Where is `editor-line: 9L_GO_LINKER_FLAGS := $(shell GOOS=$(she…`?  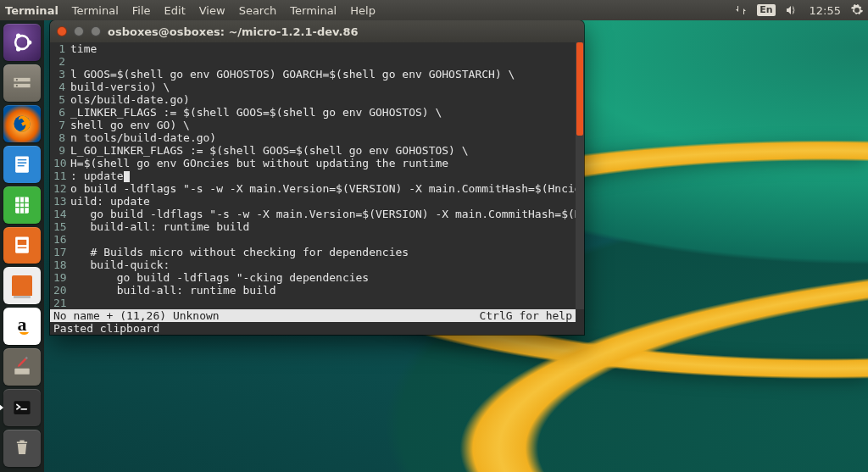
editor-line: 9L_GO_LINKER_FLAGS := $(shell GOOS=$(she… is located at coordinates (314, 151).